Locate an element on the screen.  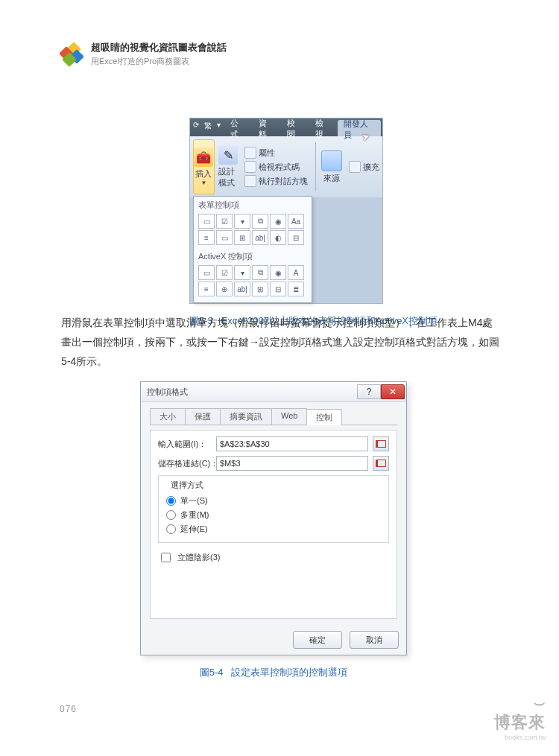
form-controls-grid: ▭☑▾⧉◉Aa≡▭⊞ab|◐⊟ is located at coordinates (253, 230).